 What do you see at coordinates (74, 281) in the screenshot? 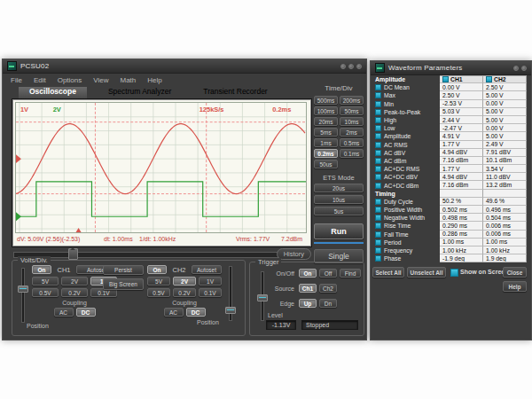
I see `ch1-volts-2v: 2V` at bounding box center [74, 281].